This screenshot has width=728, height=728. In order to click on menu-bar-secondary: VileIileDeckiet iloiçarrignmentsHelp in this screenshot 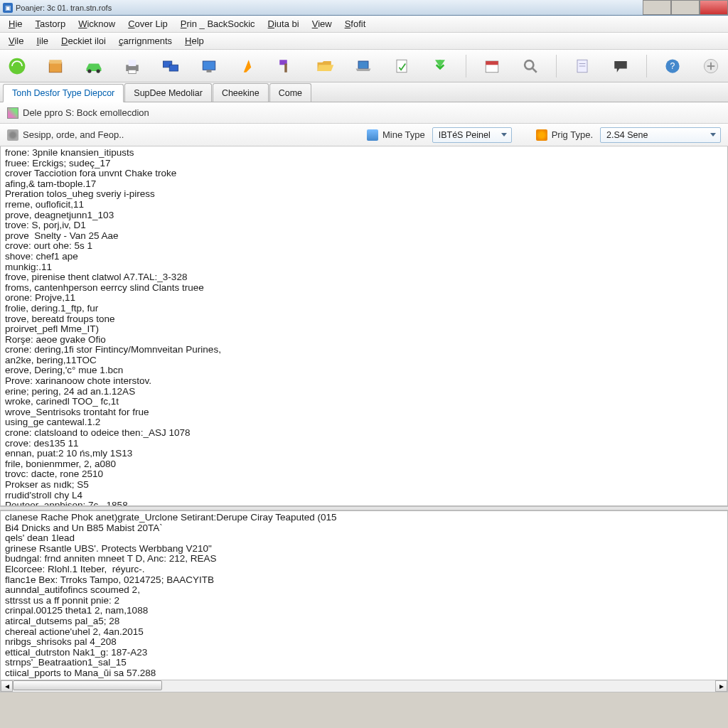, I will do `click(364, 41)`.